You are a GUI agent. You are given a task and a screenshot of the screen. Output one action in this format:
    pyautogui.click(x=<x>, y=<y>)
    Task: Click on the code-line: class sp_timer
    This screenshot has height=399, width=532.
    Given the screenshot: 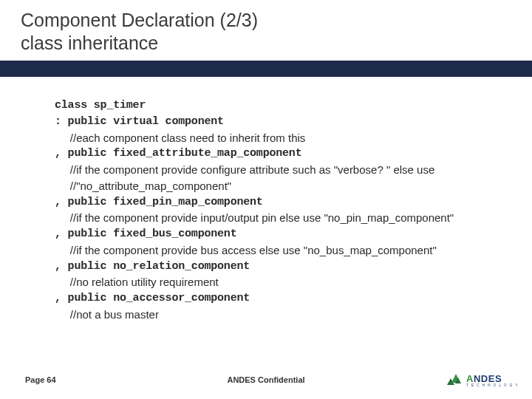 What is the action you would take?
    pyautogui.click(x=279, y=106)
    